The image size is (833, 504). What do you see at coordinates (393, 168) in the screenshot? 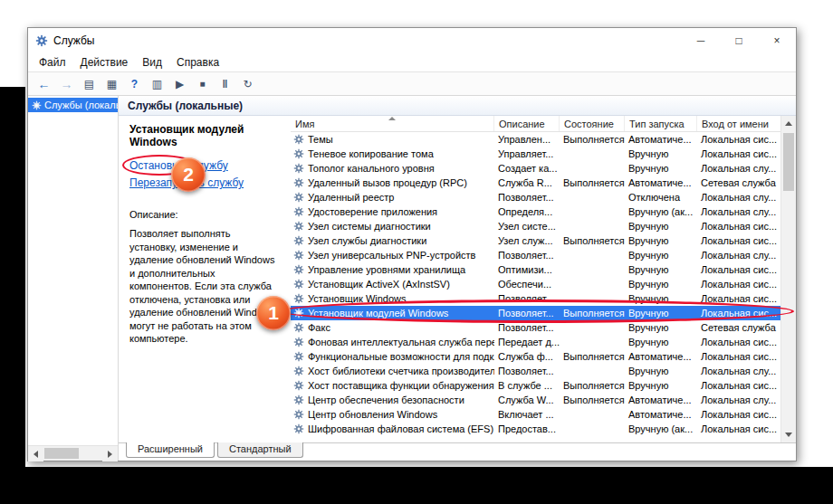
I see `service-name-cell: Тополог канального уровня` at bounding box center [393, 168].